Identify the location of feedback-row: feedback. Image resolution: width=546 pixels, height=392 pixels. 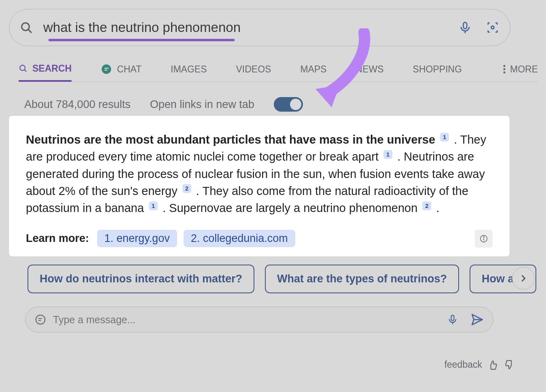
(480, 365).